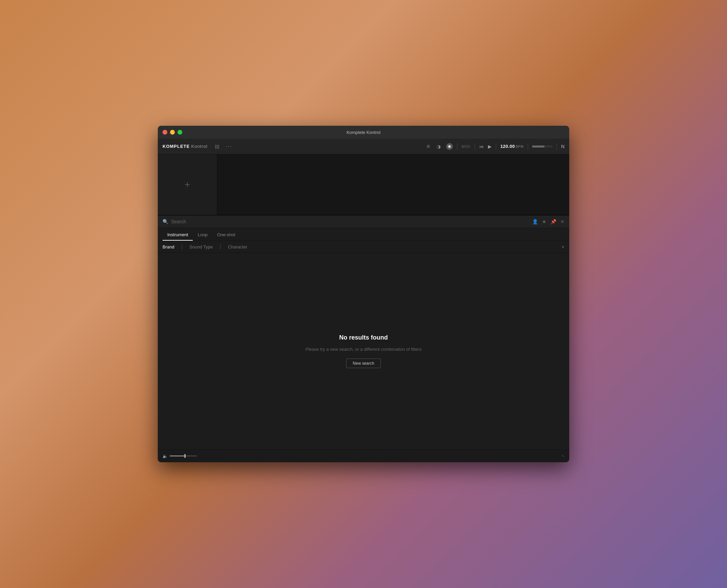  Describe the element at coordinates (428, 146) in the screenshot. I see `equalizer-icon: ≡` at that location.